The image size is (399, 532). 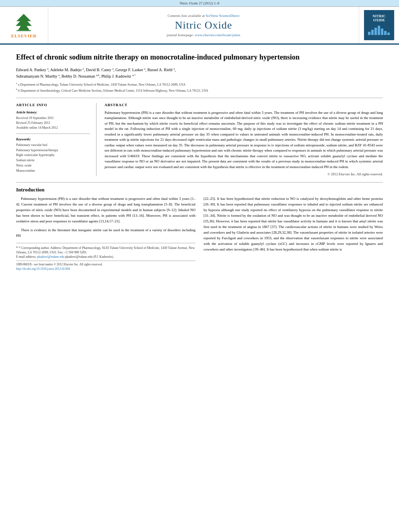 I want to click on journal-header: ELSEVIER Contents lists available at Sci…, so click(x=200, y=26).